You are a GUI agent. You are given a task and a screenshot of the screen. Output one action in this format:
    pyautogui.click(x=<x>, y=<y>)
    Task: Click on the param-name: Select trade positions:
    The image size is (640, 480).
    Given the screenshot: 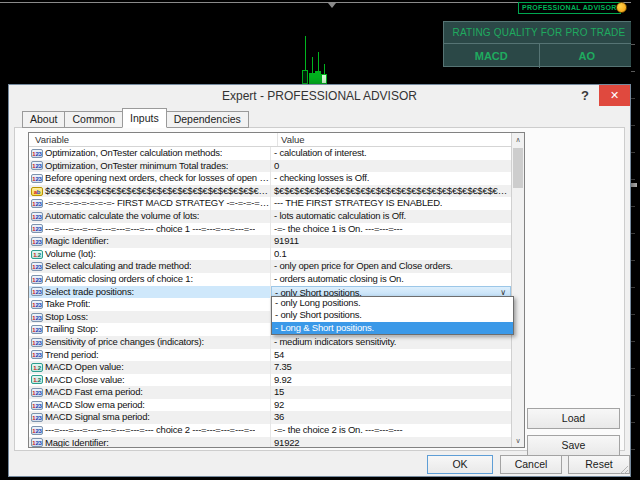 What is the action you would take?
    pyautogui.click(x=88, y=292)
    